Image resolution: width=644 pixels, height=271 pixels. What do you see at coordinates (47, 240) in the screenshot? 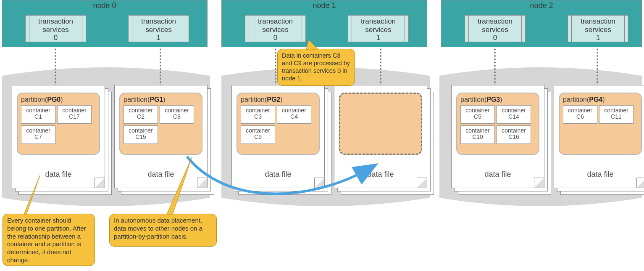
I see `callout-text: Every container should belong to one par…` at bounding box center [47, 240].